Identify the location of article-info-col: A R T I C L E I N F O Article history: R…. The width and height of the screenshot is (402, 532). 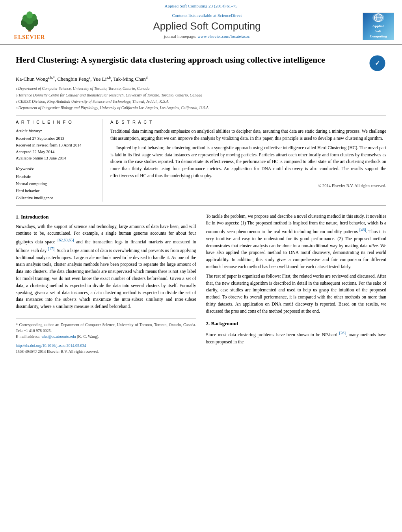
(59, 160).